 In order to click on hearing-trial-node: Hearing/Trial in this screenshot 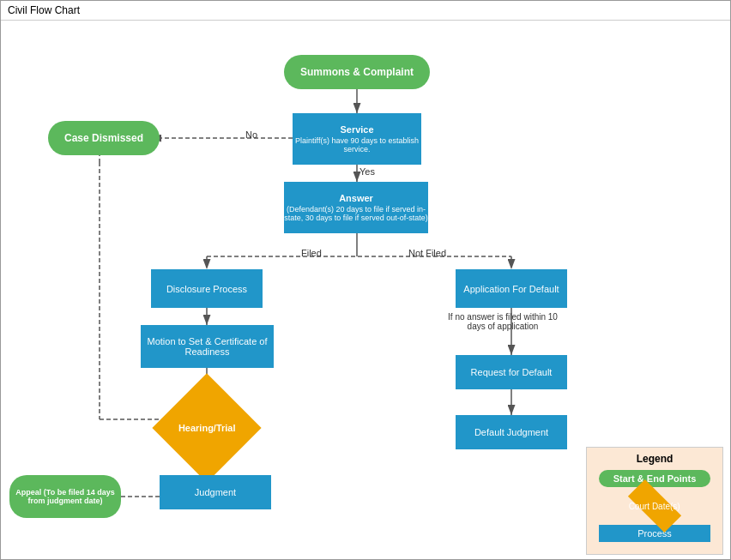, I will do `click(206, 427)`.